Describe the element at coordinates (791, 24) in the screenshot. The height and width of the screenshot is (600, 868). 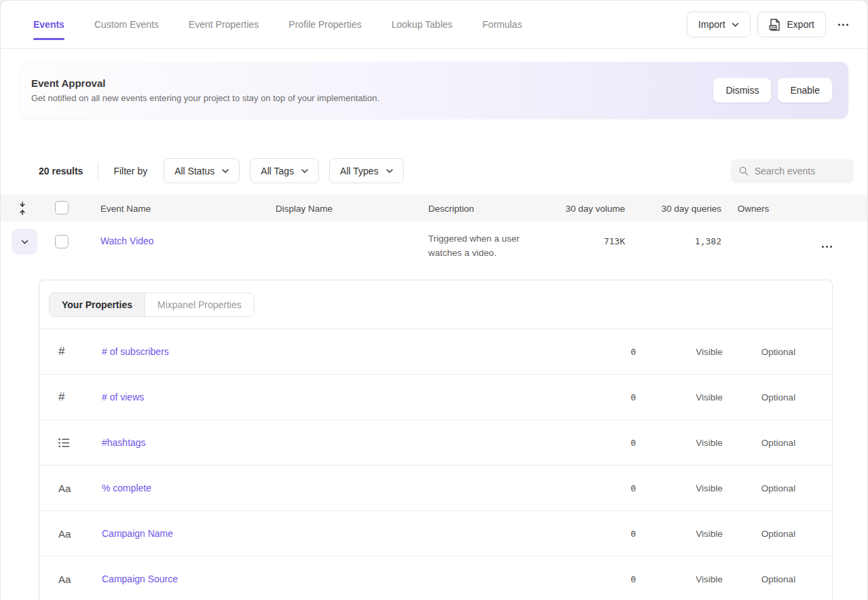
I see `export-button: csv Export` at that location.